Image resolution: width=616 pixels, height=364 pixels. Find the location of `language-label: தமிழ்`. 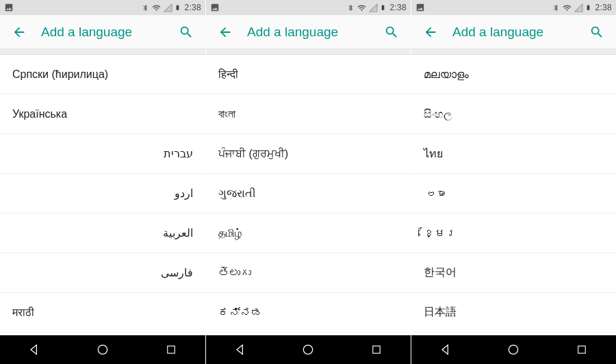

language-label: தமிழ் is located at coordinates (230, 233).